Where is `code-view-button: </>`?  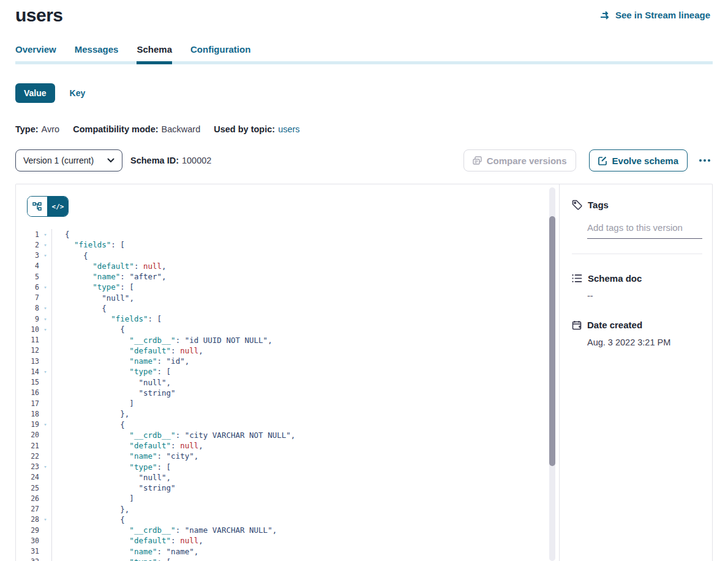
code-view-button: </> is located at coordinates (58, 206).